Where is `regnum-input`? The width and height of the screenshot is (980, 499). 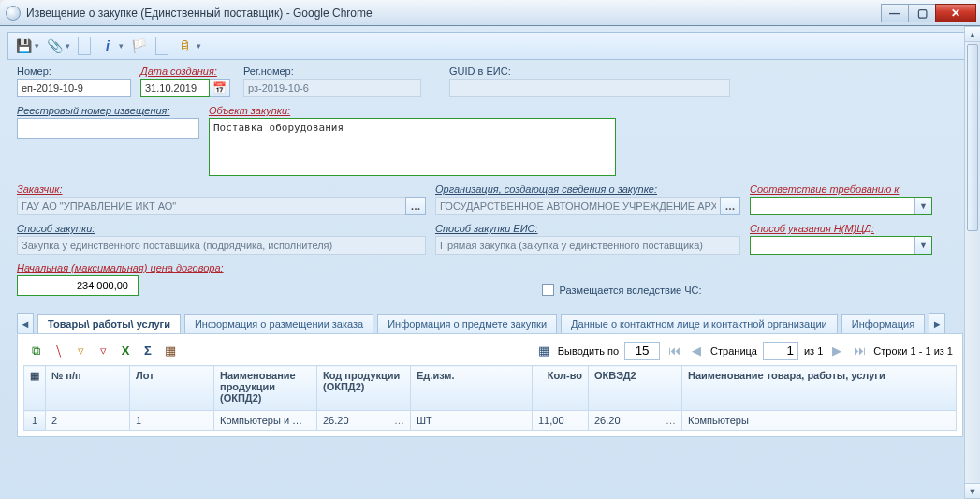
regnum-input is located at coordinates (332, 88).